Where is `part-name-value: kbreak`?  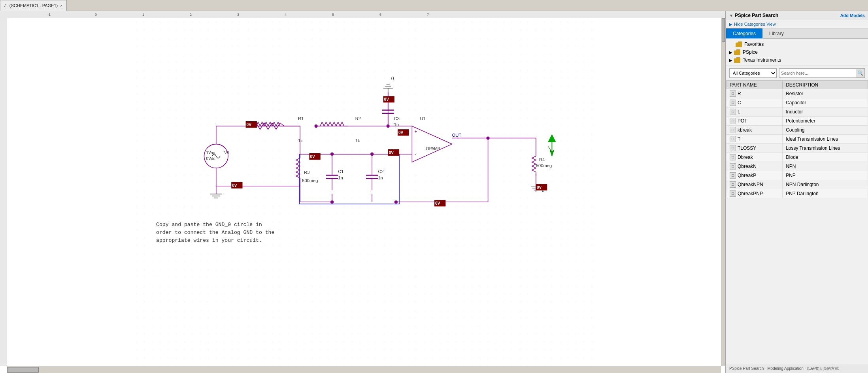
part-name-value: kbreak is located at coordinates (745, 130).